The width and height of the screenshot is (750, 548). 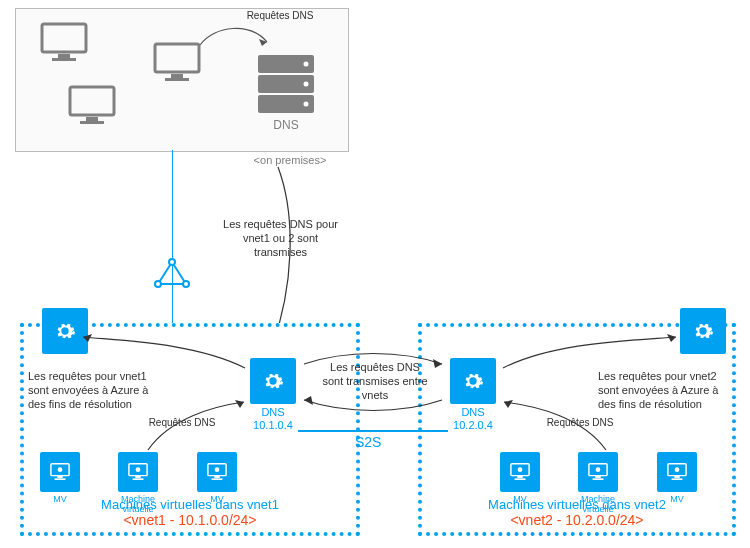 What do you see at coordinates (162, 356) in the screenshot?
I see `arrow-vnet1-to-azure` at bounding box center [162, 356].